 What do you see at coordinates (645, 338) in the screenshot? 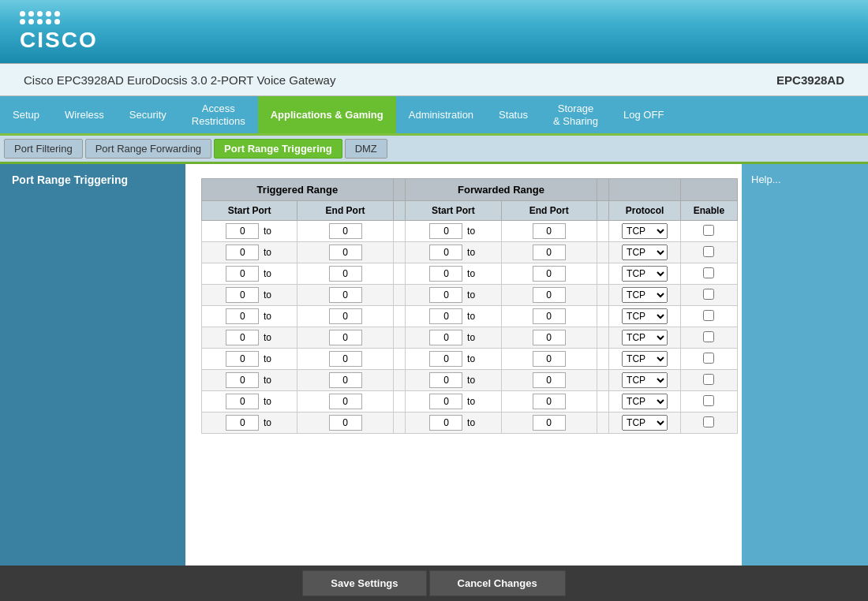
I see `protocol-select-5: TCP UDP Both` at bounding box center [645, 338].